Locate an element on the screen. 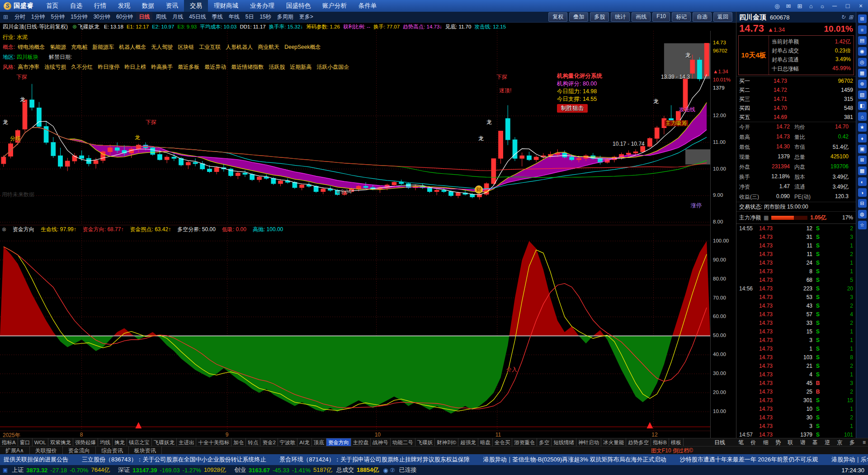 This screenshot has height=475, width=868. menu-item: 理财商城 is located at coordinates (226, 6).